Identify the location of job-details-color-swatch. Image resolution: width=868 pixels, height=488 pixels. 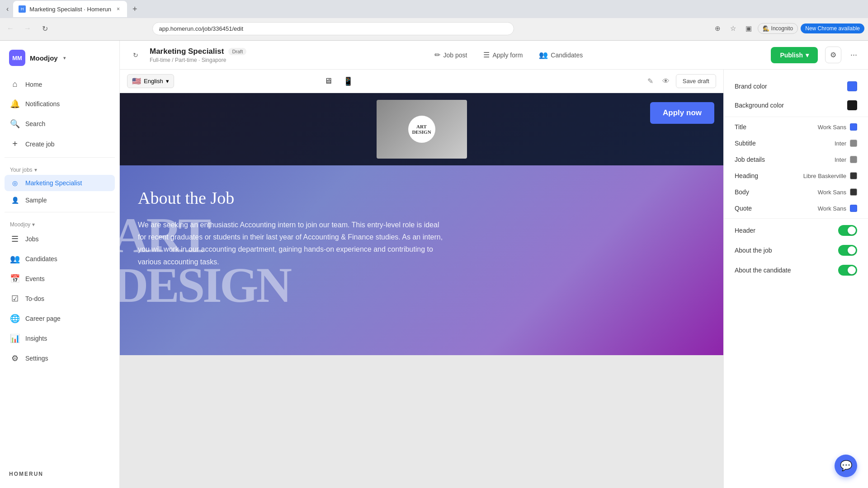
(854, 160).